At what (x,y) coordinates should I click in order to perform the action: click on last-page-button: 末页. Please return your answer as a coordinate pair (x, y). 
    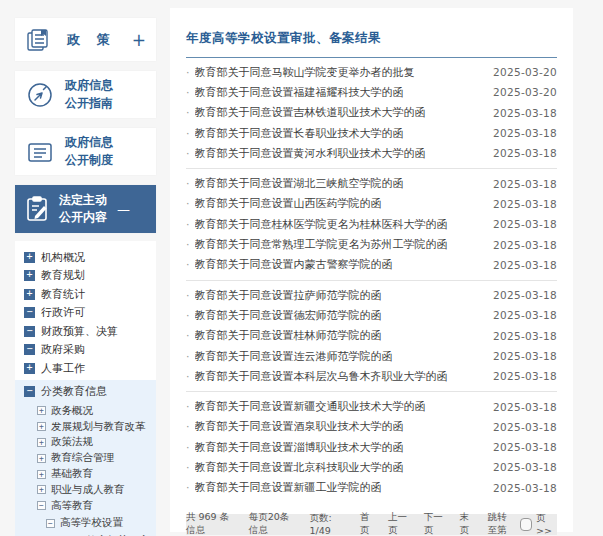
    Looking at the image, I should click on (468, 524).